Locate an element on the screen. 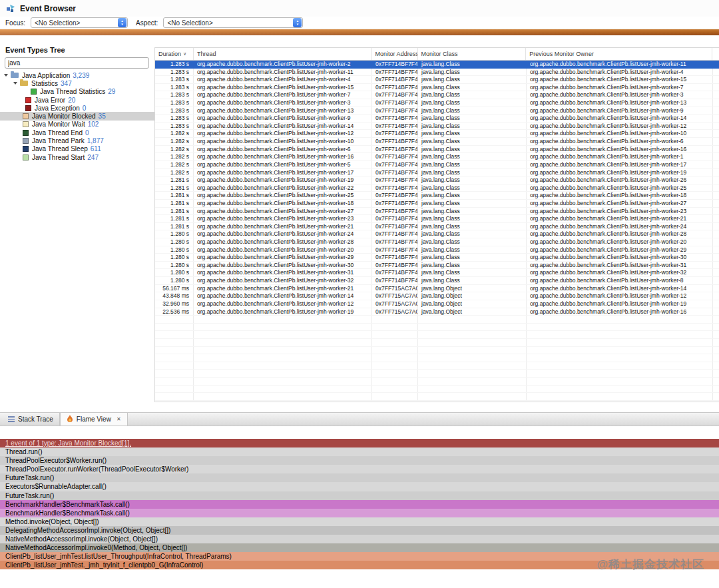 This screenshot has height=588, width=719. tree-item-java-exception: Java Exception0 is located at coordinates (77, 108).